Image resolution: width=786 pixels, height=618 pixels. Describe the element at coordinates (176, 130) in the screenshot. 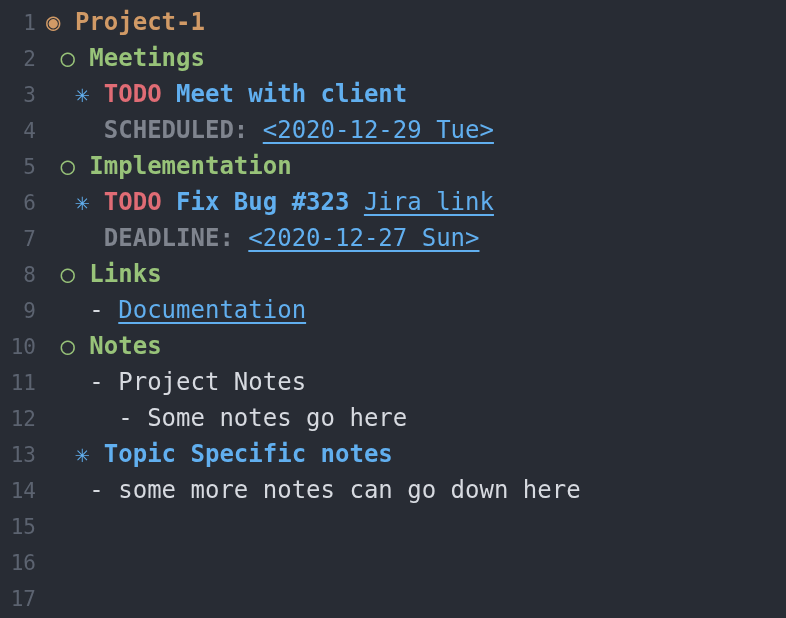

I see `scheduled-keyword: SCHEDULED:` at that location.